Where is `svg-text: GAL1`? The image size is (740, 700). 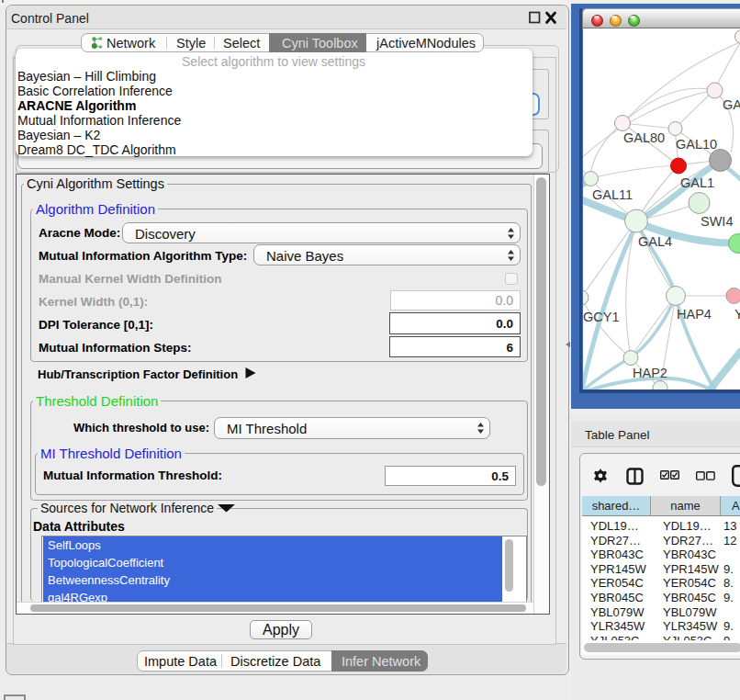
svg-text: GAL1 is located at coordinates (698, 183).